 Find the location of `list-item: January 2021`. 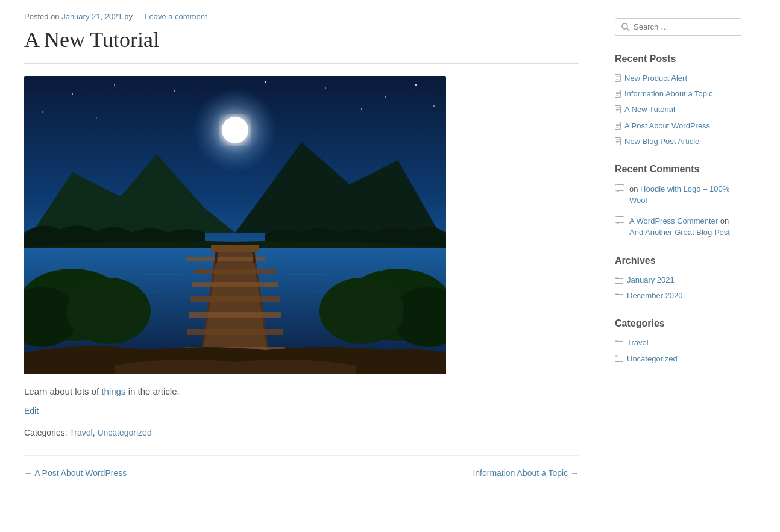

list-item: January 2021 is located at coordinates (678, 280).